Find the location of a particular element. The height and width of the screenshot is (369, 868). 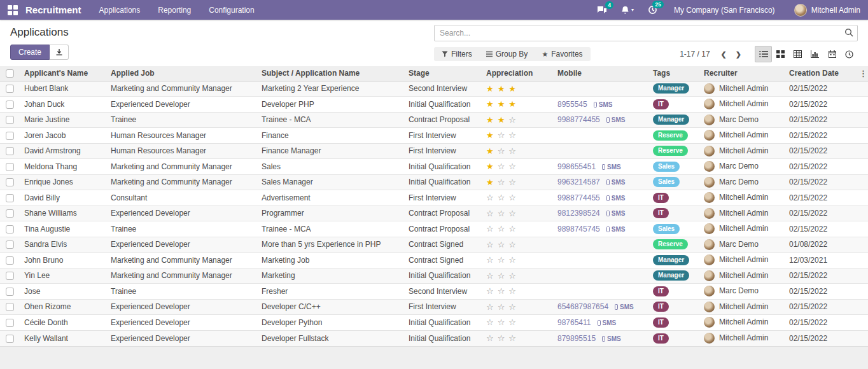

pivot-view-button is located at coordinates (798, 54).